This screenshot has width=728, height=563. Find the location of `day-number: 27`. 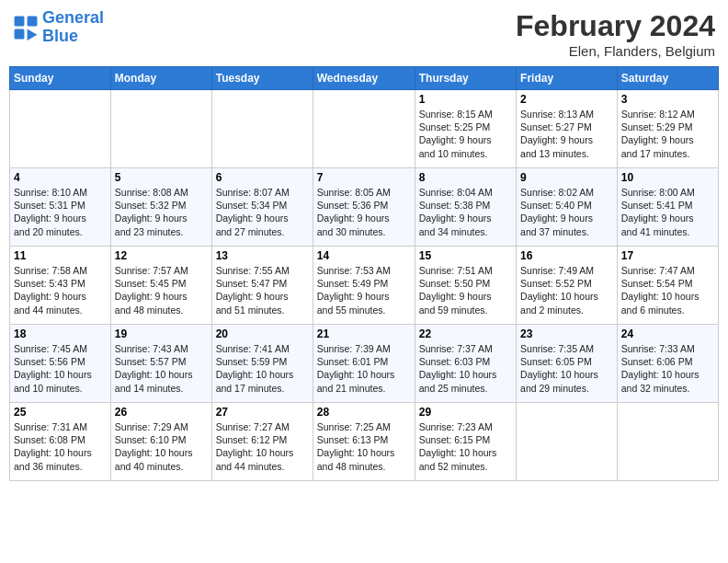

day-number: 27 is located at coordinates (263, 412).